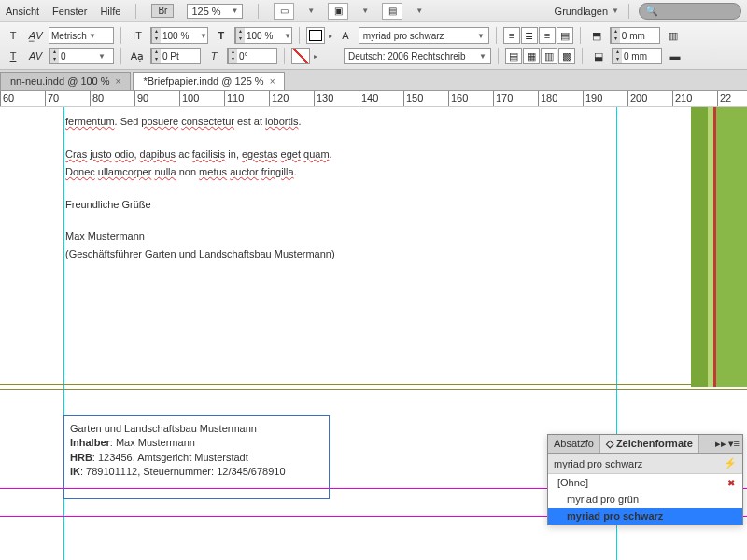 The width and height of the screenshot is (747, 560). What do you see at coordinates (316, 35) in the screenshot?
I see `fill-swatch` at bounding box center [316, 35].